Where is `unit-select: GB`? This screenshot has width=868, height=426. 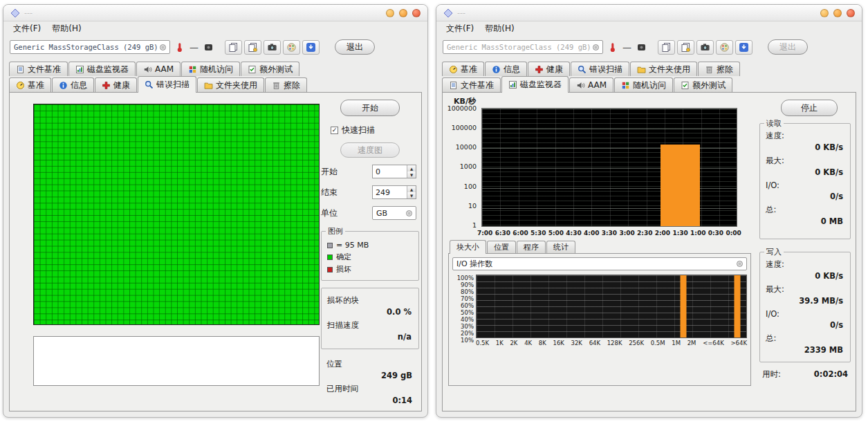 unit-select: GB is located at coordinates (394, 213).